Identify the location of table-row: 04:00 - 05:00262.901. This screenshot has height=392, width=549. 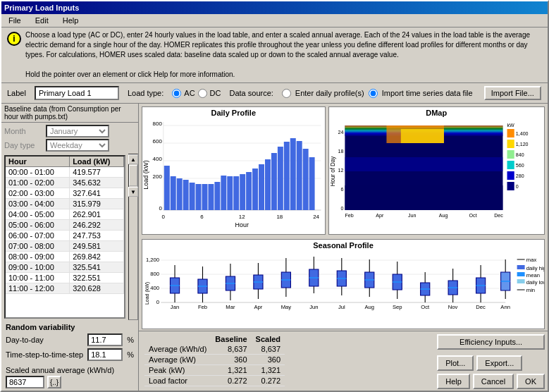
(65, 214).